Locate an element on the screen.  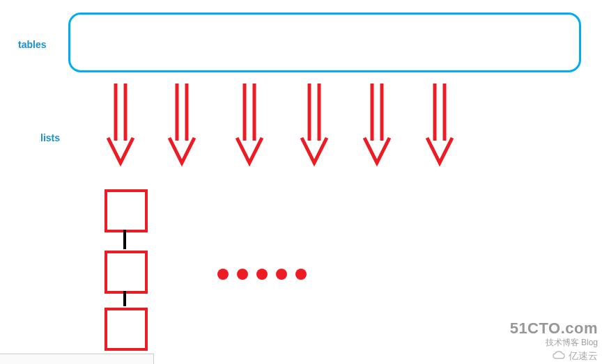
label-tables: tables is located at coordinates (32, 45).